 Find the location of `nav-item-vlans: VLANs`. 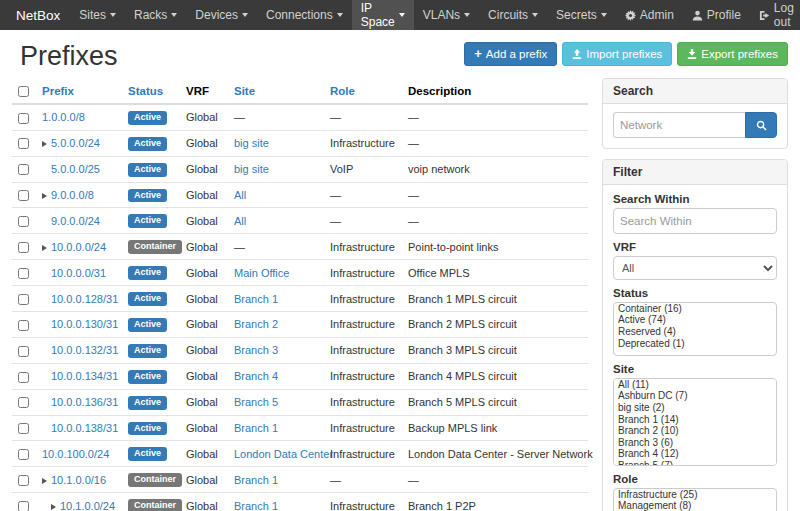

nav-item-vlans: VLANs is located at coordinates (446, 15).